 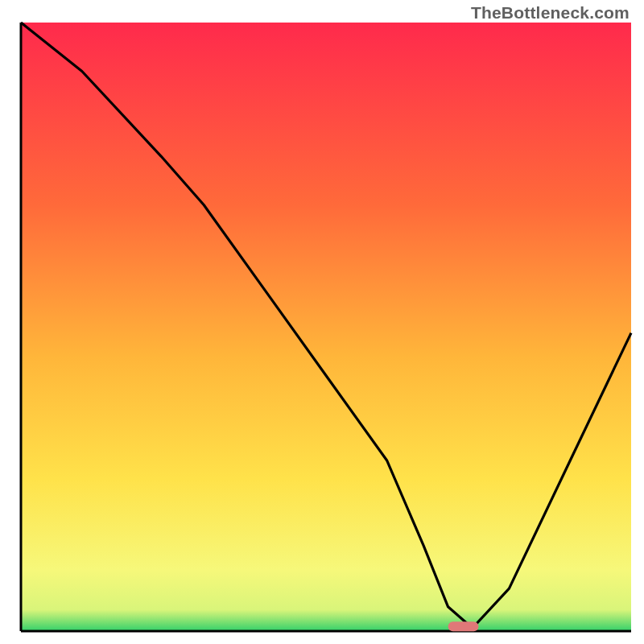 What do you see at coordinates (464, 626) in the screenshot?
I see `optimal-marker` at bounding box center [464, 626].